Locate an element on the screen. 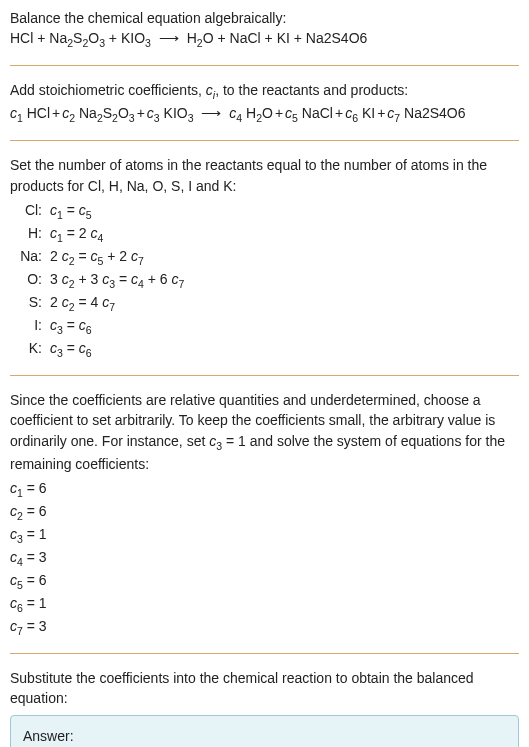 This screenshot has width=529, height=747. text: Add stoichiometric coefficients, is located at coordinates (108, 90).